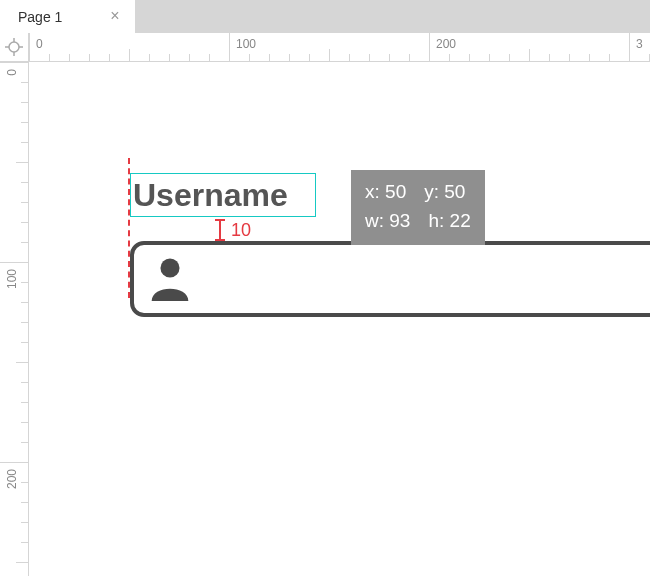  Describe the element at coordinates (233, 230) in the screenshot. I see `spacing-indicator: 10` at that location.